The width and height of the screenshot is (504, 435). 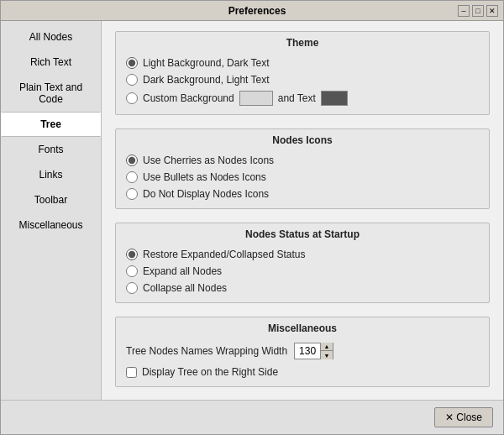 What do you see at coordinates (302, 362) in the screenshot?
I see `misc-body: Tree Nodes Names Wrapping Width 130 ▲ ▼ …` at bounding box center [302, 362].